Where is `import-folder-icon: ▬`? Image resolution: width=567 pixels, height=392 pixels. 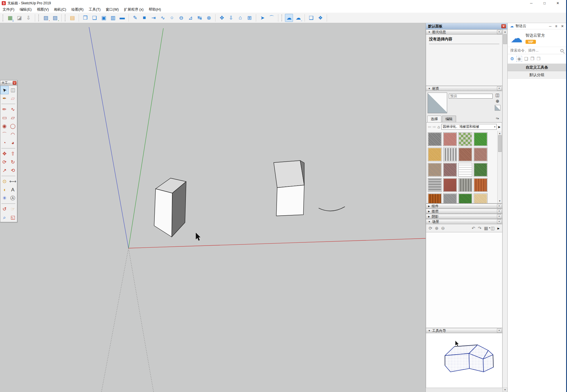 import-folder-icon: ▬ is located at coordinates (122, 18).